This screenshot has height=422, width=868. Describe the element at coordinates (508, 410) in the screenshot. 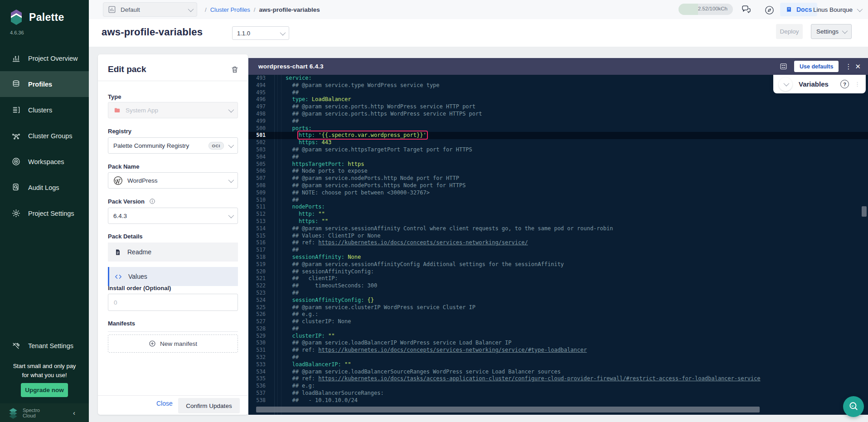

I see `horizontal-scrollbar` at that location.